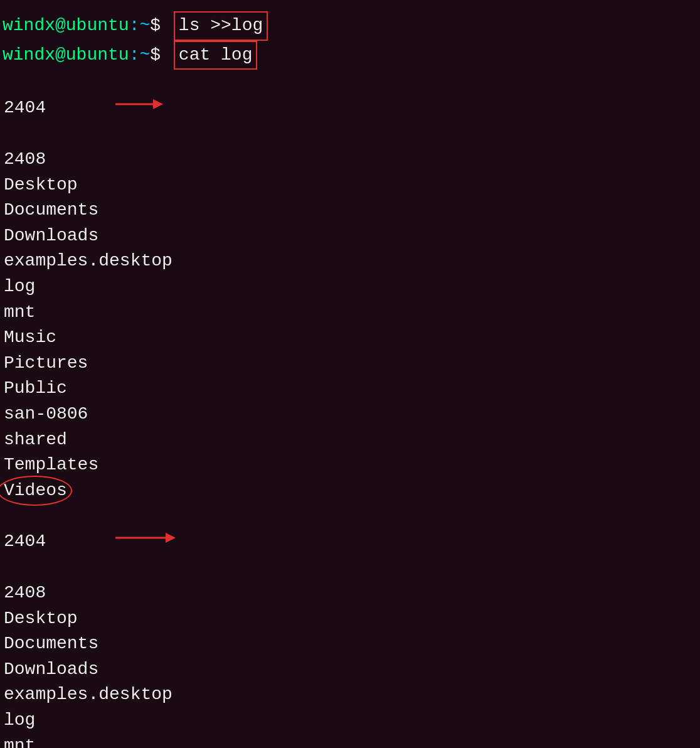 Image resolution: width=700 pixels, height=748 pixels. Describe the element at coordinates (114, 542) in the screenshot. I see `arrow-icon-second` at that location.